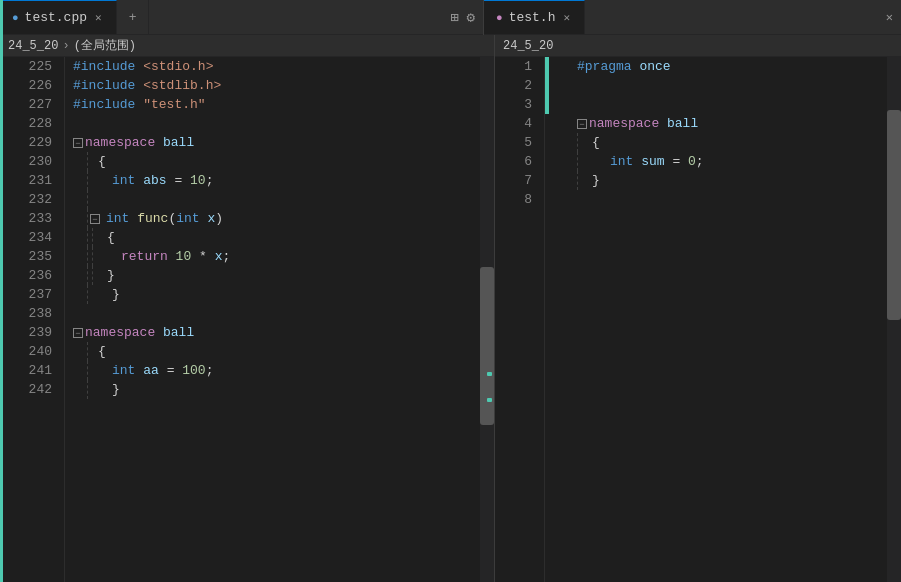 The image size is (901, 582). I want to click on kw-return-235: return, so click(148, 256).